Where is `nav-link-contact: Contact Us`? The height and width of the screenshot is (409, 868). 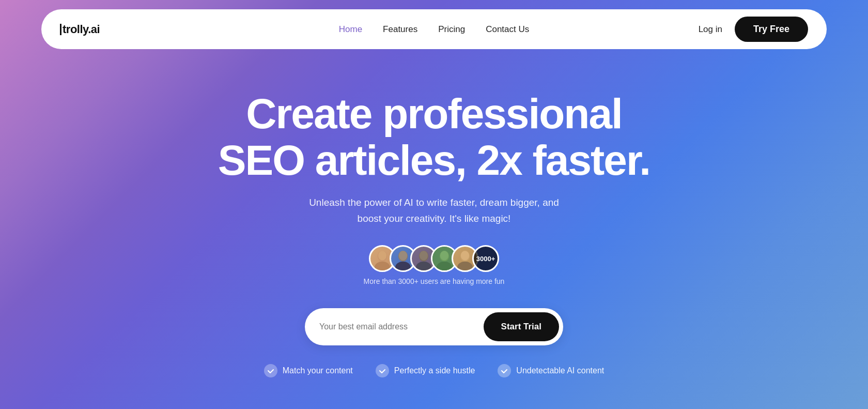
nav-link-contact: Contact Us is located at coordinates (507, 29).